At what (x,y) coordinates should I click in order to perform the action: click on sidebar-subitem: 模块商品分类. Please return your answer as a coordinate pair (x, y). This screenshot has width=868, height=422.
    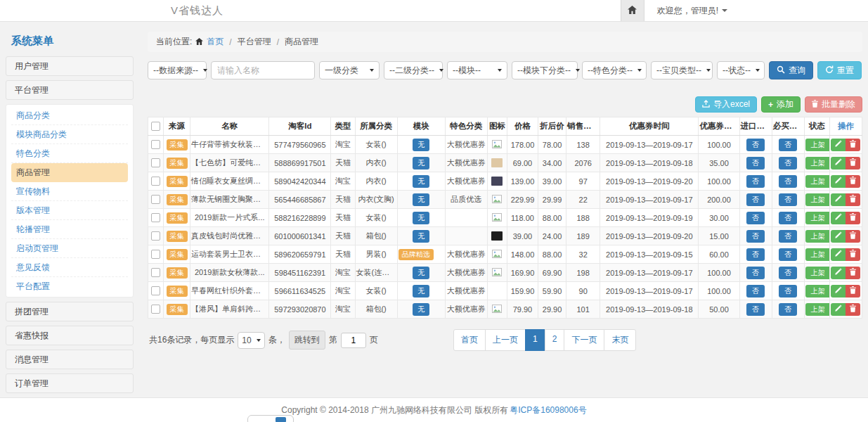
    Looking at the image, I should click on (70, 135).